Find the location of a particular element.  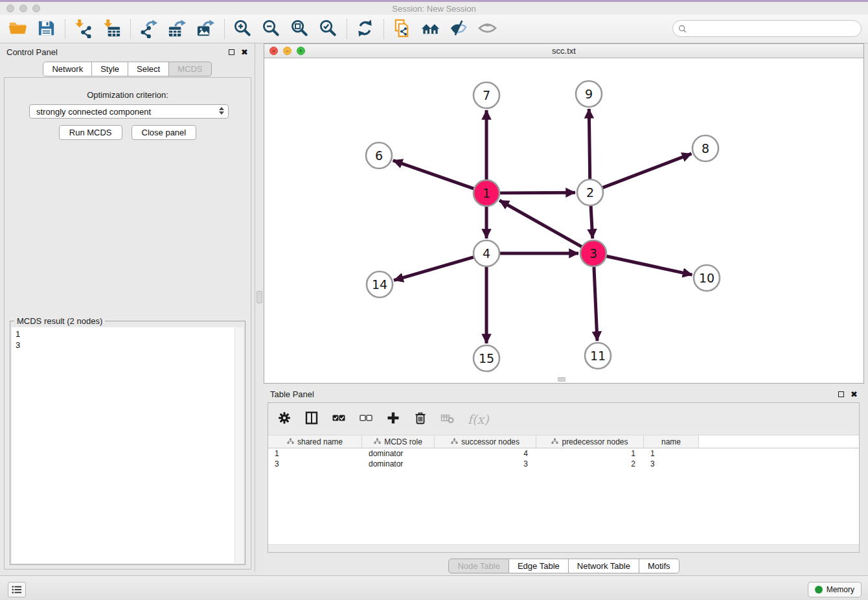

tab-motifs: Motifs is located at coordinates (659, 566).